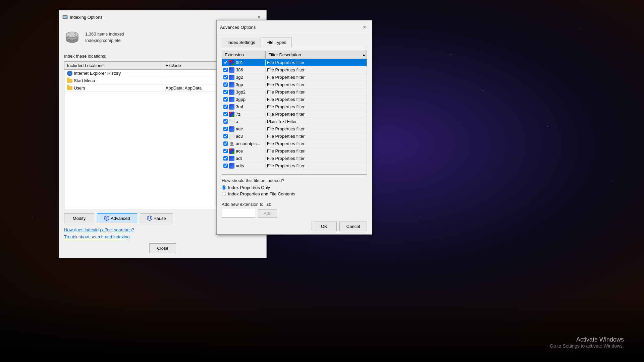  What do you see at coordinates (107, 218) in the screenshot?
I see `shield-icon: A` at bounding box center [107, 218].